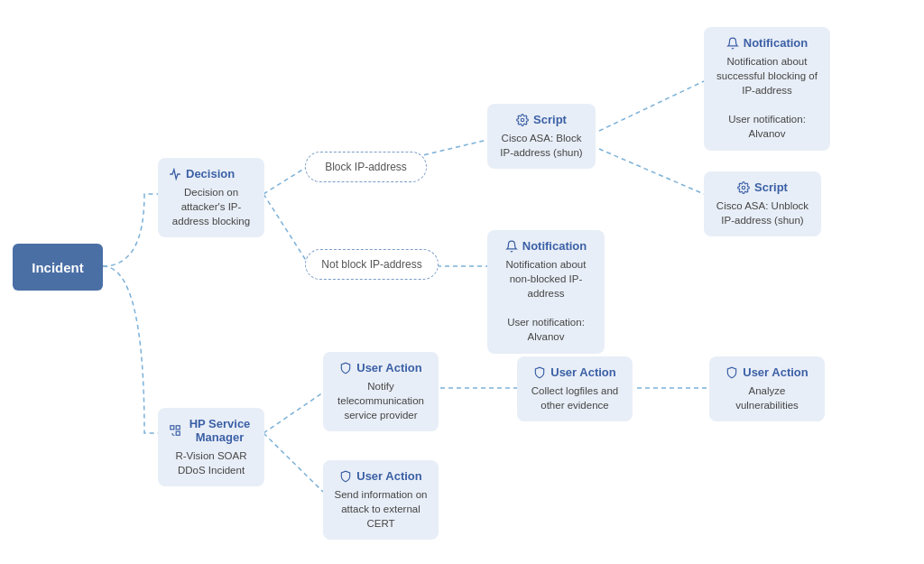  What do you see at coordinates (211, 463) in the screenshot?
I see `hp-service-manager-body: R-Vision SOAR DDoS Incident` at bounding box center [211, 463].